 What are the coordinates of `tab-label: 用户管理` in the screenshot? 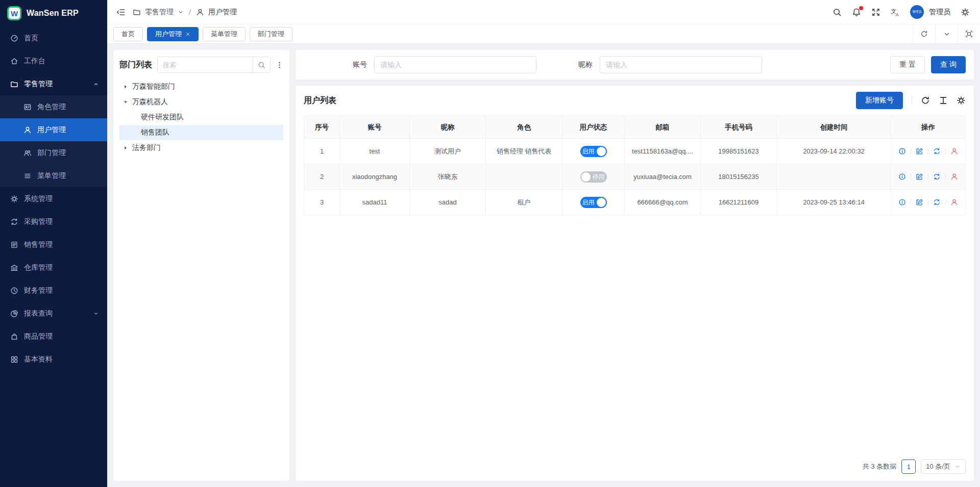 It's located at (168, 34).